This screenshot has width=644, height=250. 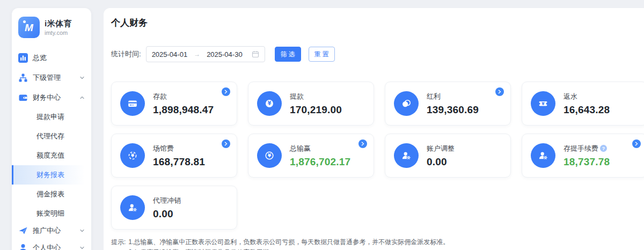 What do you see at coordinates (295, 242) in the screenshot?
I see `tip-line: 1.总输赢、净输赢中正数表示公司盈利，负数表示公司亏损，每天数据只做普通参考，并…` at bounding box center [295, 242].